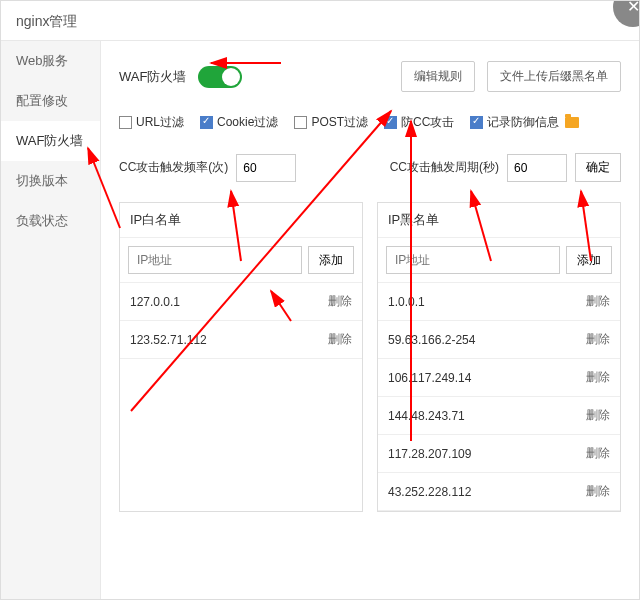  I want to click on sidebar-item-0: Web服务, so click(50, 61).